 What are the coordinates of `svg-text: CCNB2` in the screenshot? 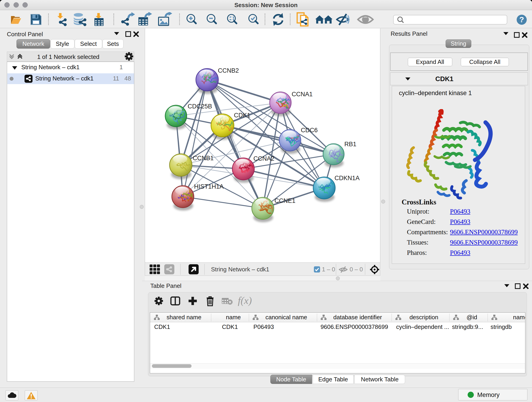 It's located at (228, 71).